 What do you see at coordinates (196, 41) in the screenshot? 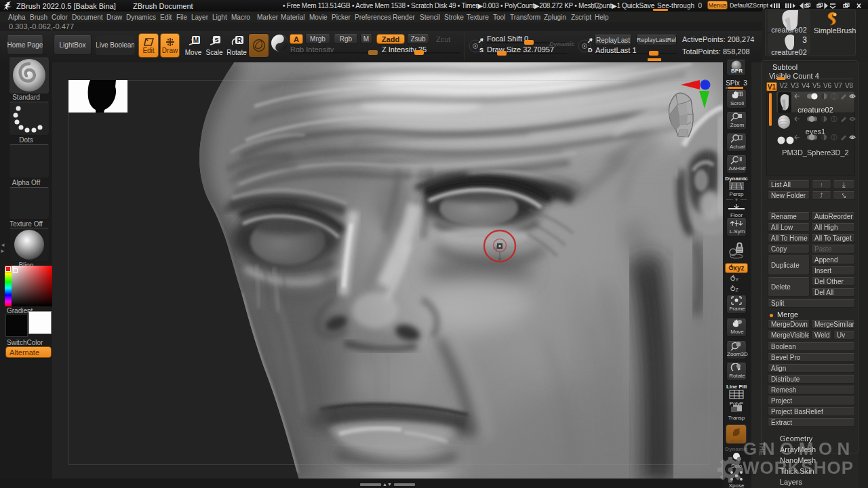
I see `svg-text: M` at bounding box center [196, 41].